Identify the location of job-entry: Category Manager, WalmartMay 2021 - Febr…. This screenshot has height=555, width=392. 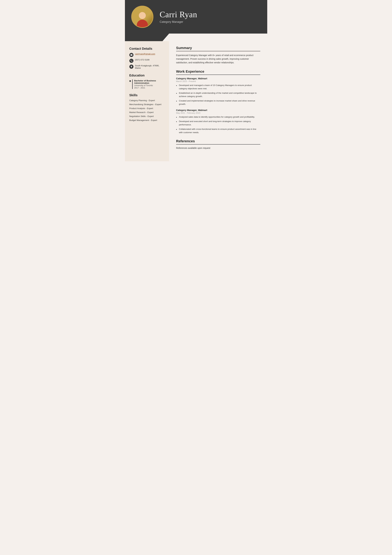
(218, 121).